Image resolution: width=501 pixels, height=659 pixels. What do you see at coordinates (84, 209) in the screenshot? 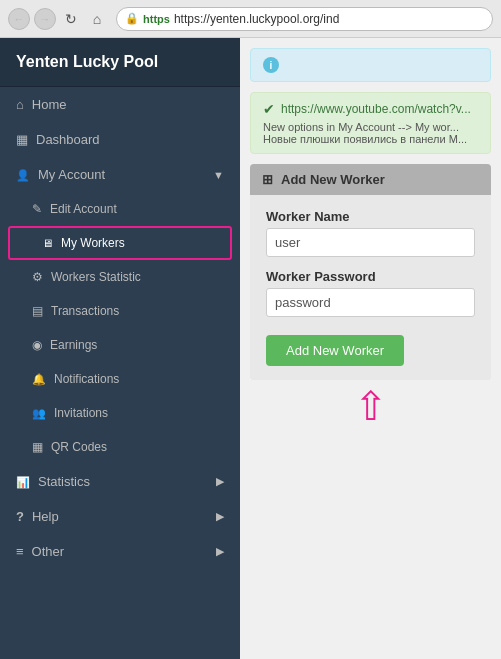
I see `sidebar-item-label: Edit Account` at bounding box center [84, 209].